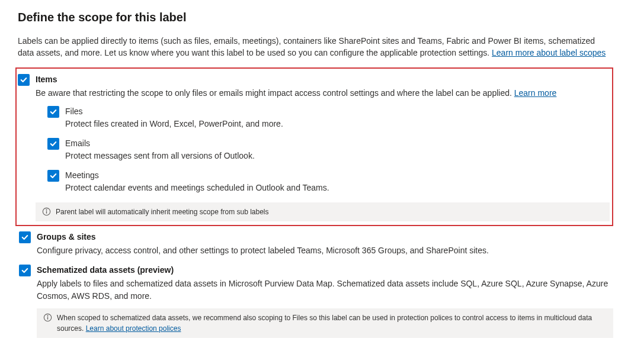 The width and height of the screenshot is (631, 364). Describe the element at coordinates (328, 184) in the screenshot. I see `meetings-row: Meetings Protect calendar events and mee…` at that location.